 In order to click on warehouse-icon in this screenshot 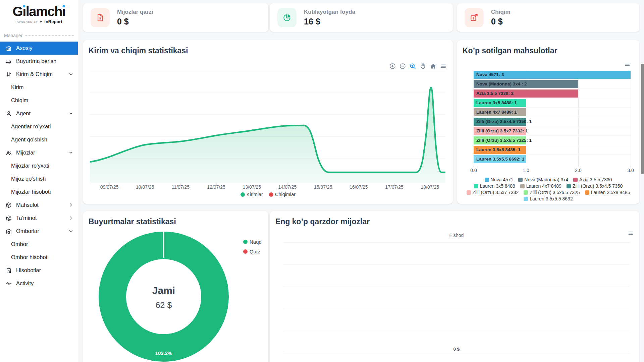, I will do `click(9, 231)`.